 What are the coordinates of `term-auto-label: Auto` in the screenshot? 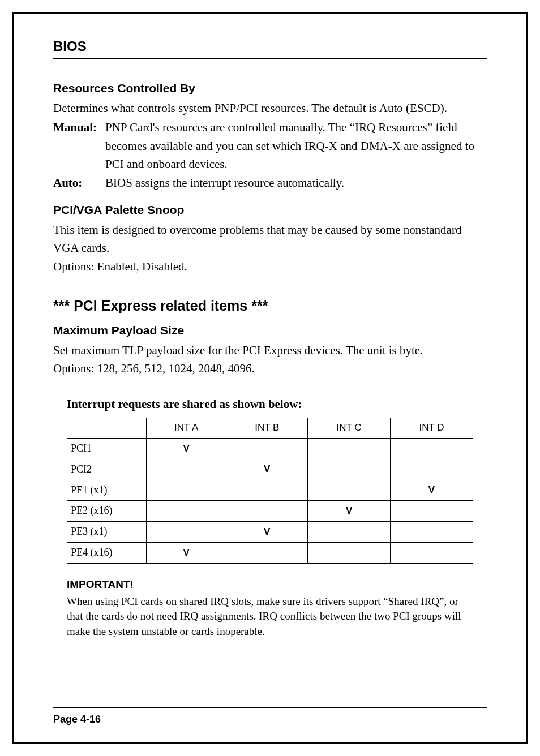 It's located at (66, 183).